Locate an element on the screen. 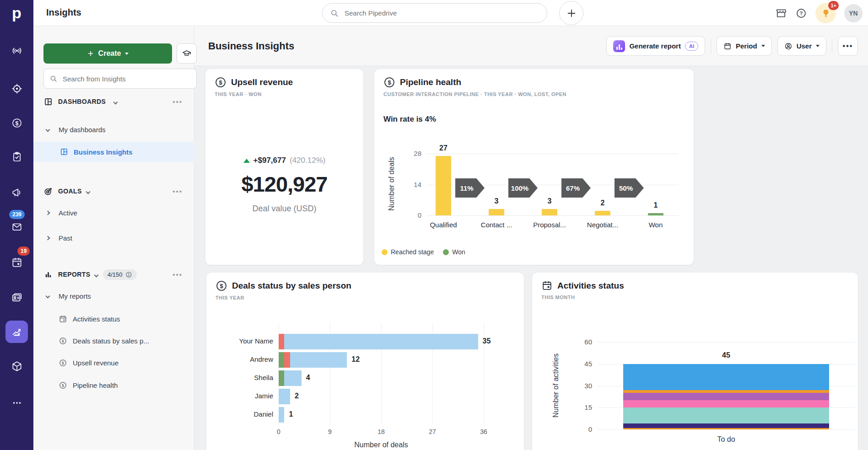 The height and width of the screenshot is (450, 868). projects-clipboard-icon is located at coordinates (16, 156).